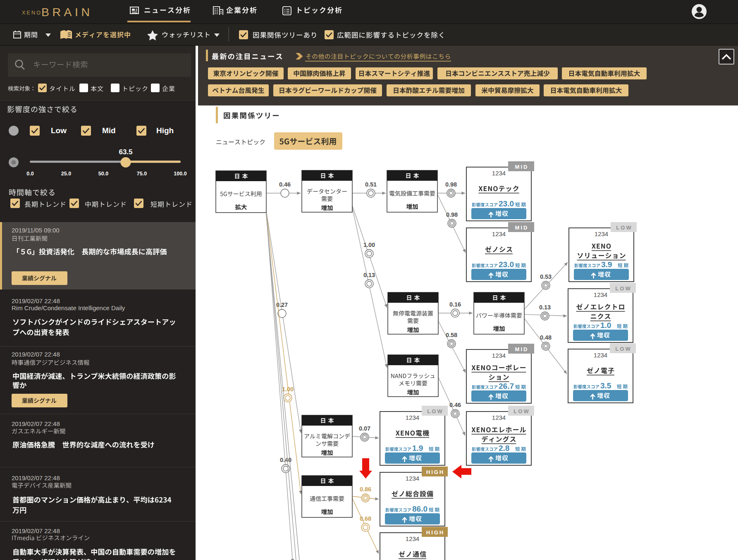  I want to click on svg-text: 2019/11/05 09:00, so click(36, 230).